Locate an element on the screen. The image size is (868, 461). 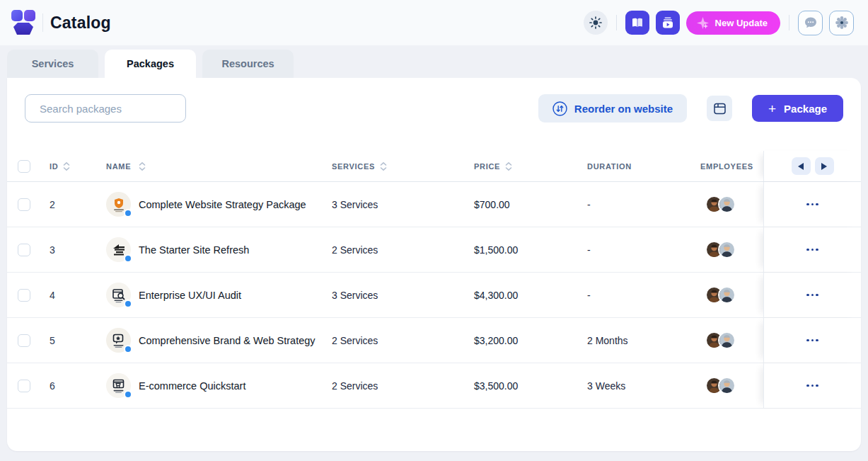
tab-packages: Packages is located at coordinates (150, 64).